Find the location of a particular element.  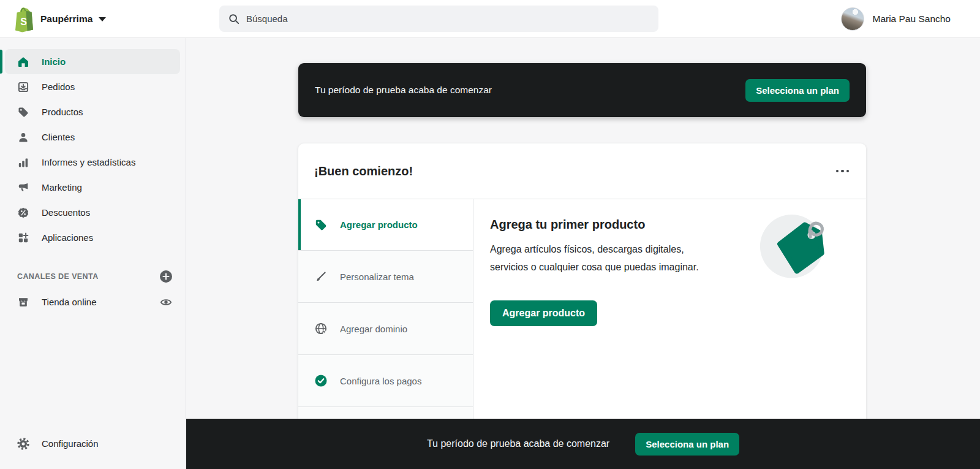

avatar is located at coordinates (853, 19).